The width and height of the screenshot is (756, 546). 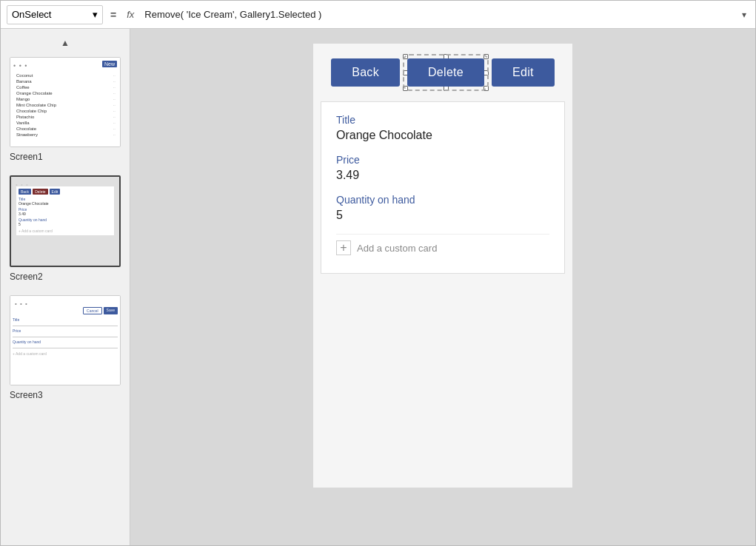 I want to click on s3-cancel-btn: Cancel, so click(x=93, y=311).